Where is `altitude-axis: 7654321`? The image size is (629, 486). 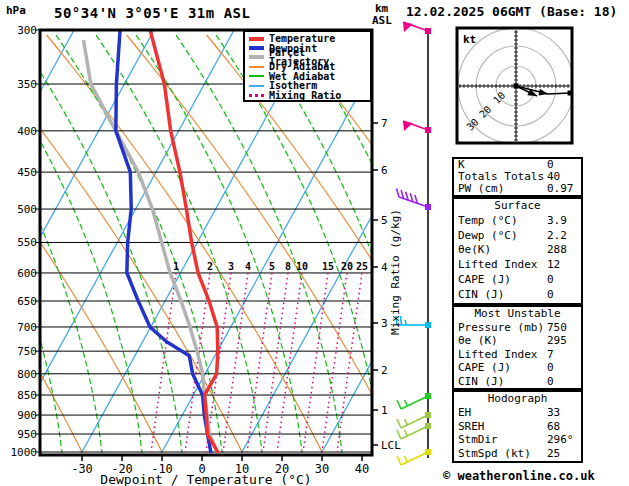
altitude-axis: 7654321 is located at coordinates (380, 281).